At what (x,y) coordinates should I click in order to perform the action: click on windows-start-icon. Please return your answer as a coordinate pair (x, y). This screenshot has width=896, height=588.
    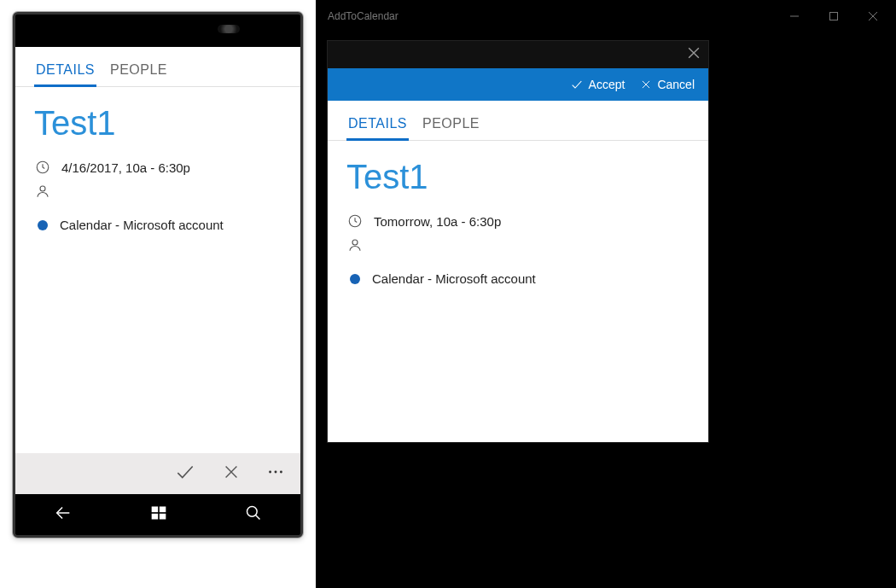
    Looking at the image, I should click on (159, 515).